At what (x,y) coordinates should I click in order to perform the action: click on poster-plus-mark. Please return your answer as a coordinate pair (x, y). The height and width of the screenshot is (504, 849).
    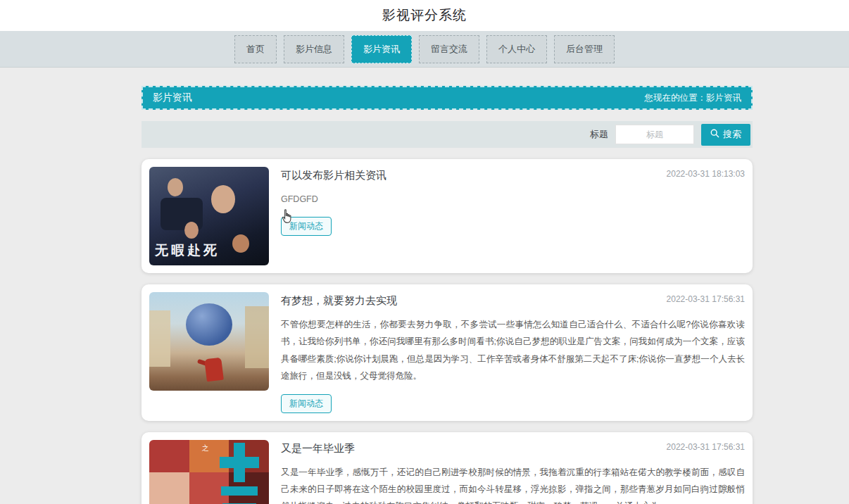
    Looking at the image, I should click on (239, 462).